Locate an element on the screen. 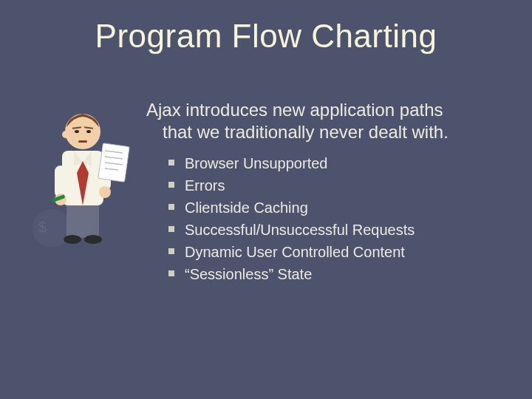 The image size is (532, 399). list-item: Browser Unsupported is located at coordinates (335, 163).